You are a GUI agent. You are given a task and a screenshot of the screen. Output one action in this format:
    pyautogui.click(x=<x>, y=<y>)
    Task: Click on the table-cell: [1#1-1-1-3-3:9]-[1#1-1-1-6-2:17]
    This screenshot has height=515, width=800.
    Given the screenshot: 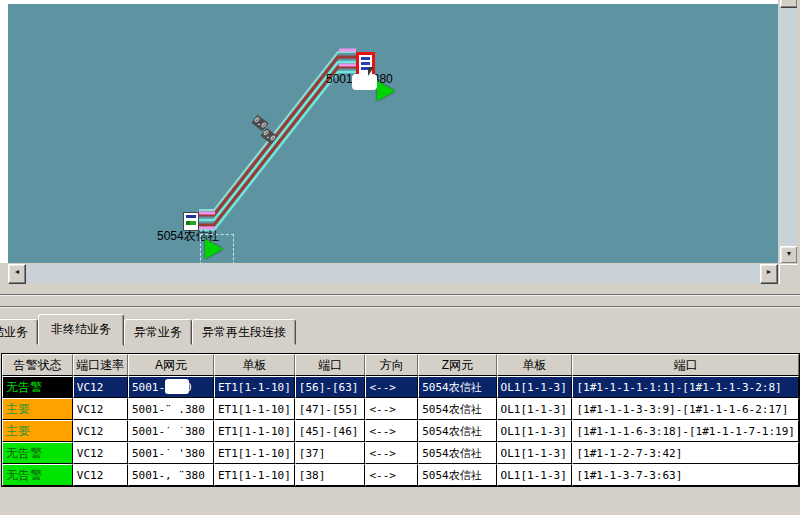 What is the action you would take?
    pyautogui.click(x=686, y=409)
    